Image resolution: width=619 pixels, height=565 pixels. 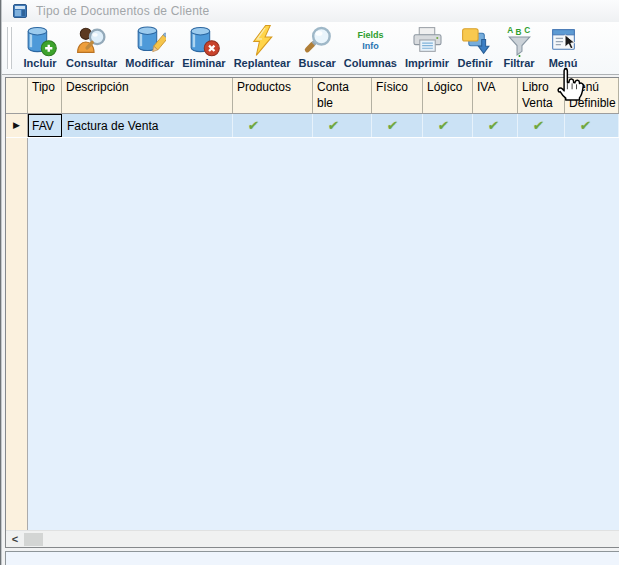 I want to click on database-edit-icon, so click(x=150, y=40).